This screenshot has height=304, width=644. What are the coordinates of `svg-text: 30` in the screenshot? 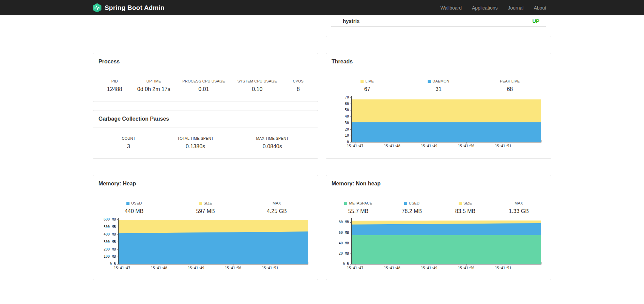 It's located at (347, 123).